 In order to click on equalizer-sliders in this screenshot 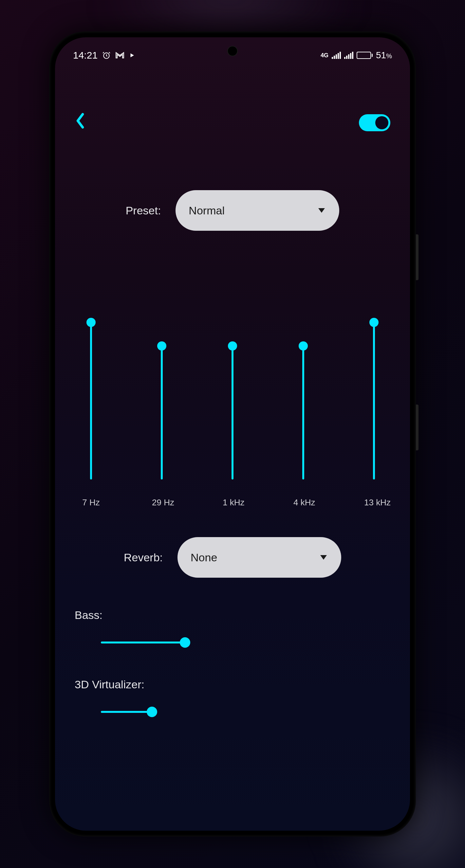, I will do `click(233, 401)`.